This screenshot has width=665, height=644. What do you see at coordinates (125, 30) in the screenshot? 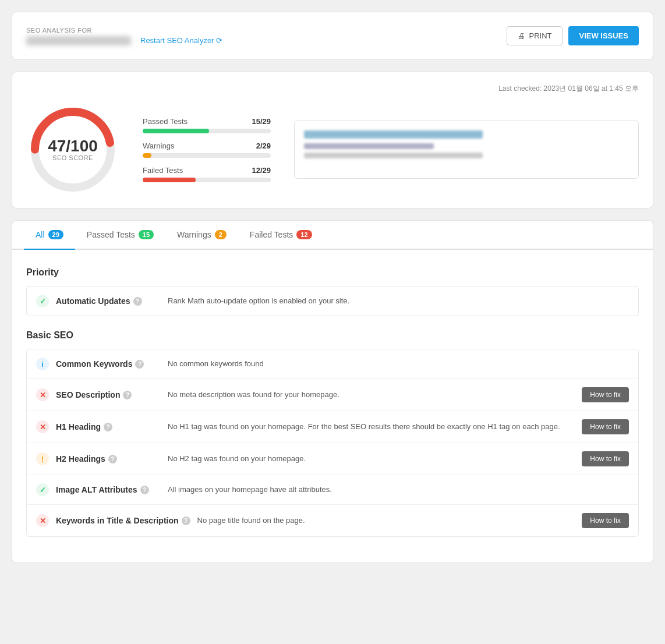
I see `seo-analysis-label: SEO ANALYSIS FOR` at bounding box center [125, 30].